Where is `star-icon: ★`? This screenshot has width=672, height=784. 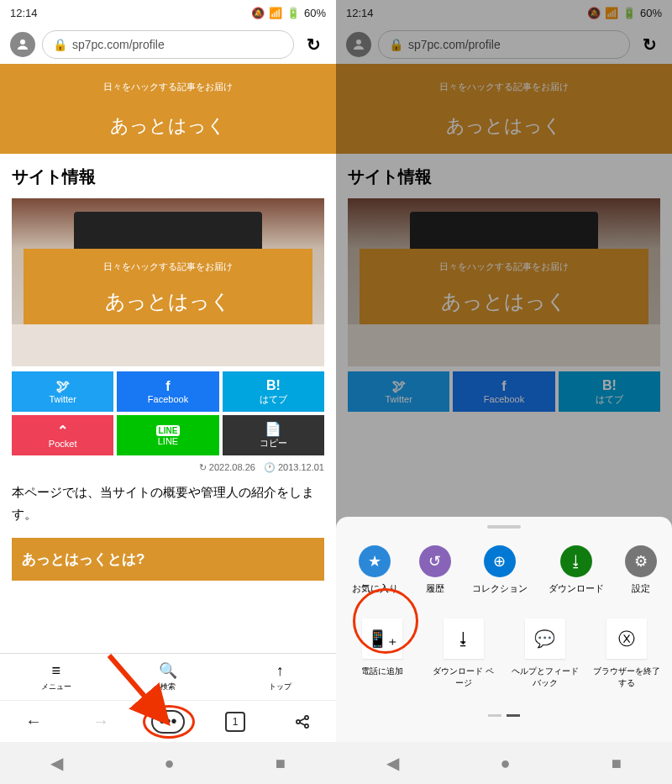
star-icon: ★ is located at coordinates (375, 561).